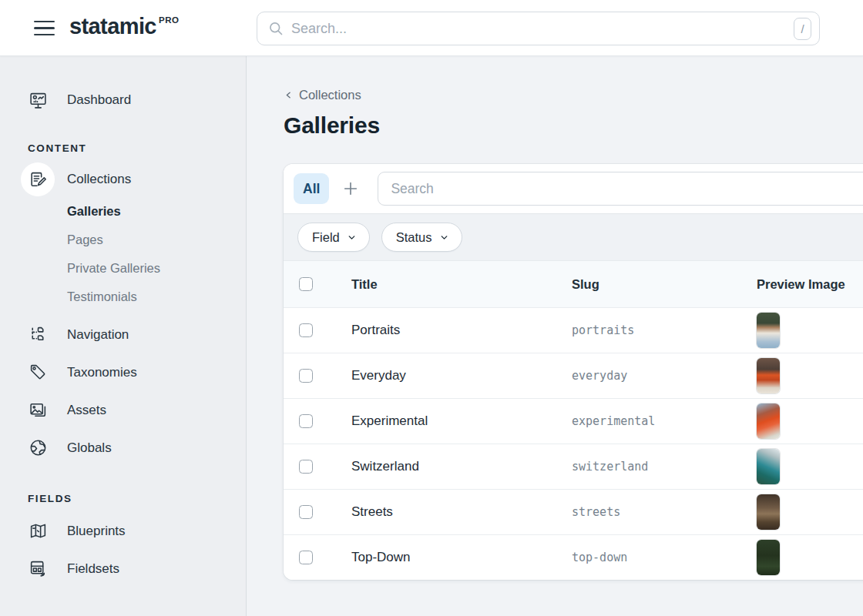 The width and height of the screenshot is (863, 616). I want to click on row-slug: portraits, so click(603, 330).